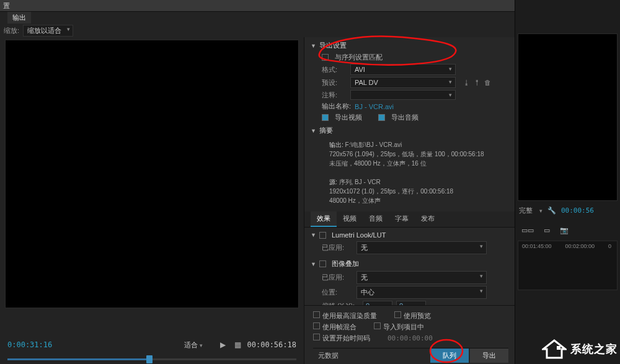 The height and width of the screenshot is (364, 620). What do you see at coordinates (487, 82) in the screenshot?
I see `delete-preset-icon: 🗑` at bounding box center [487, 82].